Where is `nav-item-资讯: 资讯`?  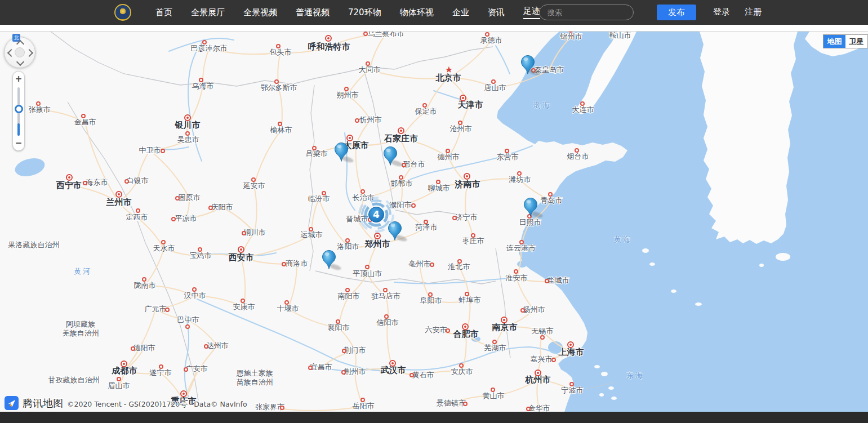 nav-item-资讯: 资讯 is located at coordinates (496, 12).